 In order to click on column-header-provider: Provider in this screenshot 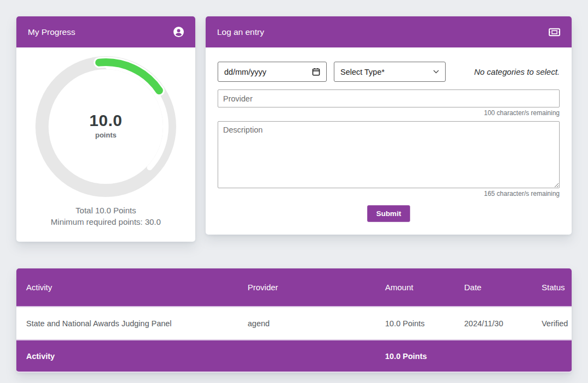, I will do `click(301, 287)`.